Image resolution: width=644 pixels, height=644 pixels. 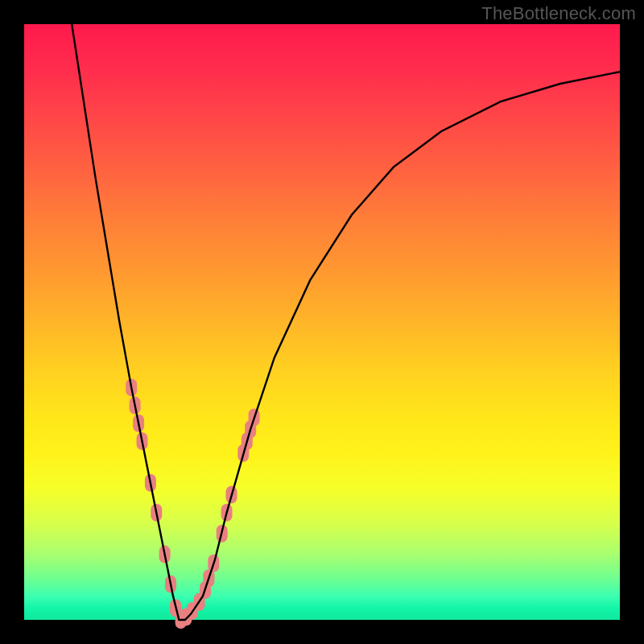 I want to click on marker-layer, so click(x=192, y=504).